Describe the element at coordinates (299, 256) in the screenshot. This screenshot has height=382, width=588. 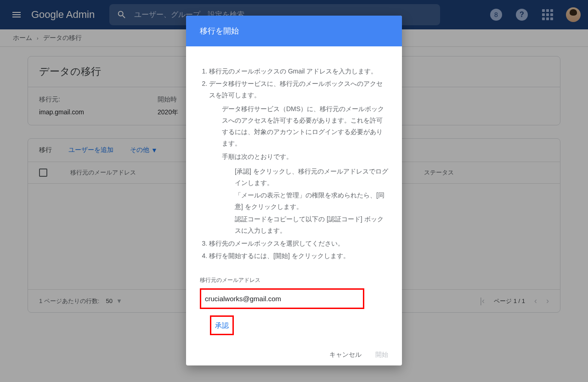
I see `step-4: 移行を開始するには、[開始] をクリックします。` at that location.